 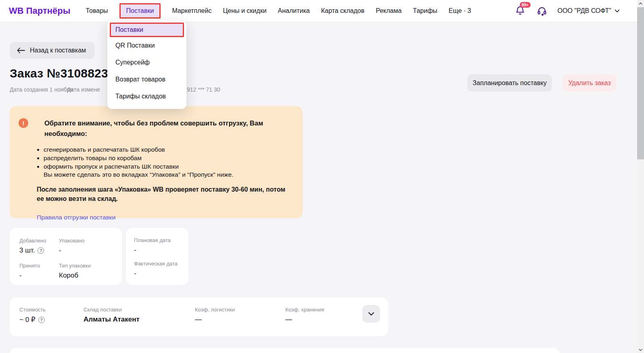 I want to click on shipping-rules-link: Правила отгрузки поставки, so click(x=76, y=217).